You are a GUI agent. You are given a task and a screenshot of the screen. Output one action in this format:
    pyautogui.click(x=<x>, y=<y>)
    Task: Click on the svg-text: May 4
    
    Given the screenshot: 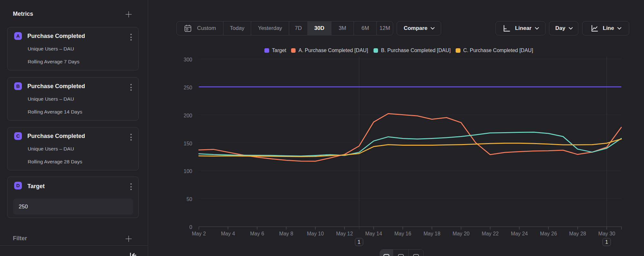 What is the action you would take?
    pyautogui.click(x=228, y=233)
    